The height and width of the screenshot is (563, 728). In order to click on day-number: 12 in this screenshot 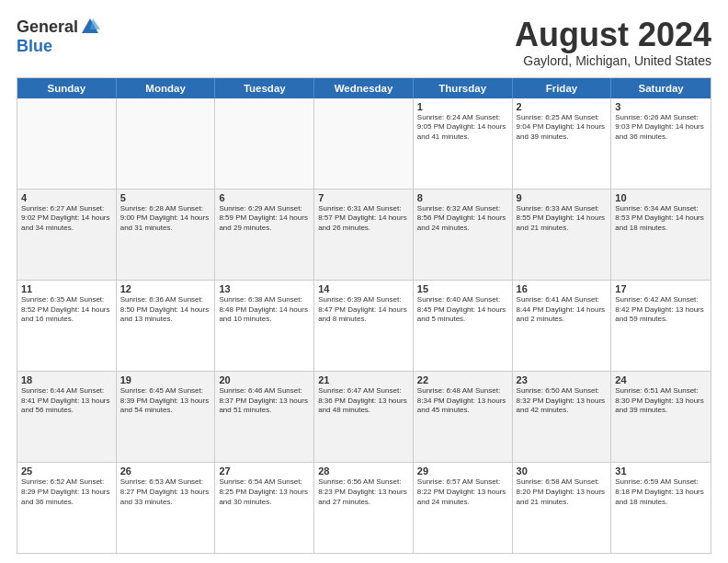, I will do `click(165, 289)`.